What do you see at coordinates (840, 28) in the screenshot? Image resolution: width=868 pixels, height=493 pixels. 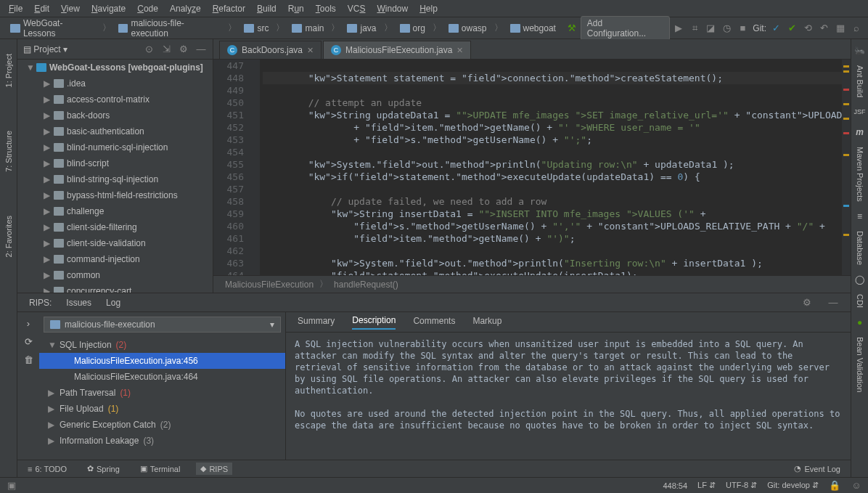 I see `ide-structure-icon: ▦` at bounding box center [840, 28].